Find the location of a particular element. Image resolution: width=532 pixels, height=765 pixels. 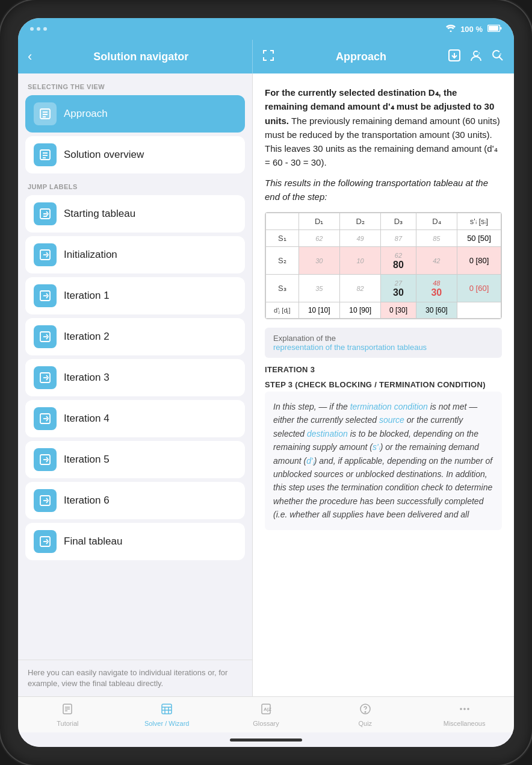

sidebar-item-iteration-3: Iteration 3 is located at coordinates (135, 378).